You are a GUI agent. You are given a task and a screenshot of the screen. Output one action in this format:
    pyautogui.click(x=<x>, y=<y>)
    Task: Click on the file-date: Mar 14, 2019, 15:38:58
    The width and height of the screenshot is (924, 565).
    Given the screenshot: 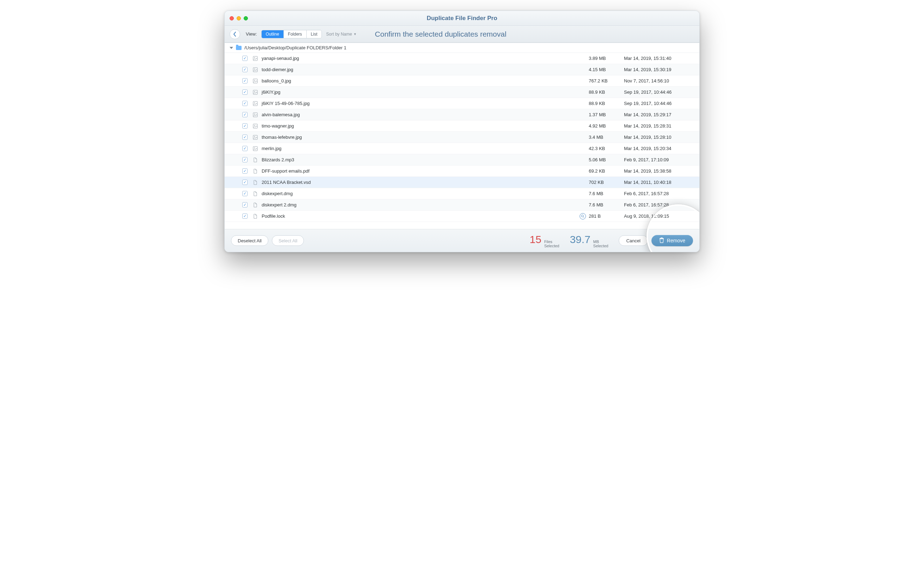 What is the action you would take?
    pyautogui.click(x=659, y=171)
    